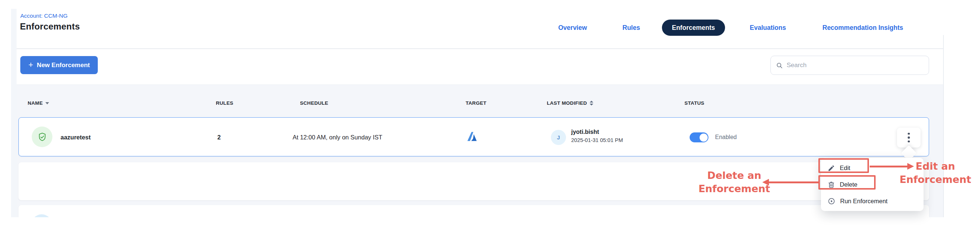  I want to click on modified-by: jyoti.bisht, so click(597, 132).